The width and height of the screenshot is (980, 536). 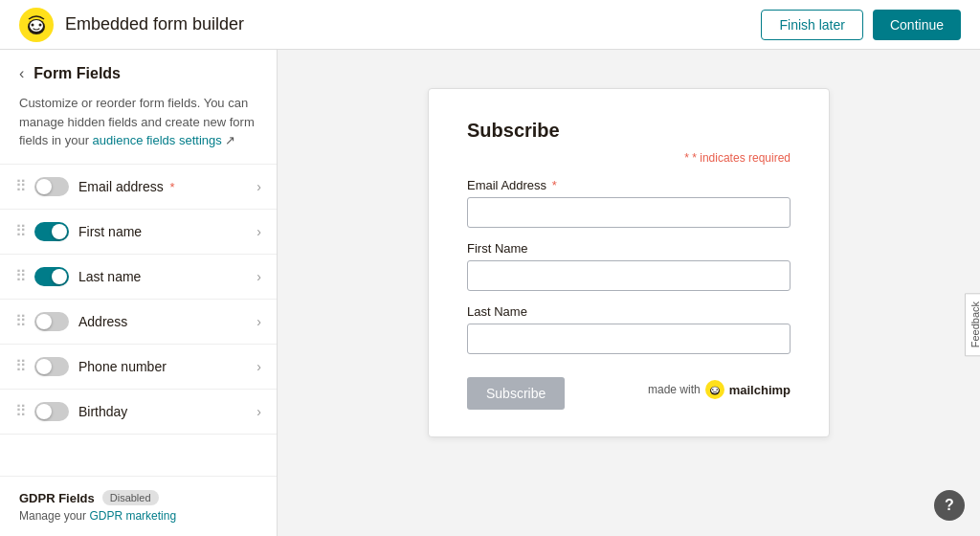 I want to click on field-item-phone: ⠿ Phone number ›, so click(x=138, y=368).